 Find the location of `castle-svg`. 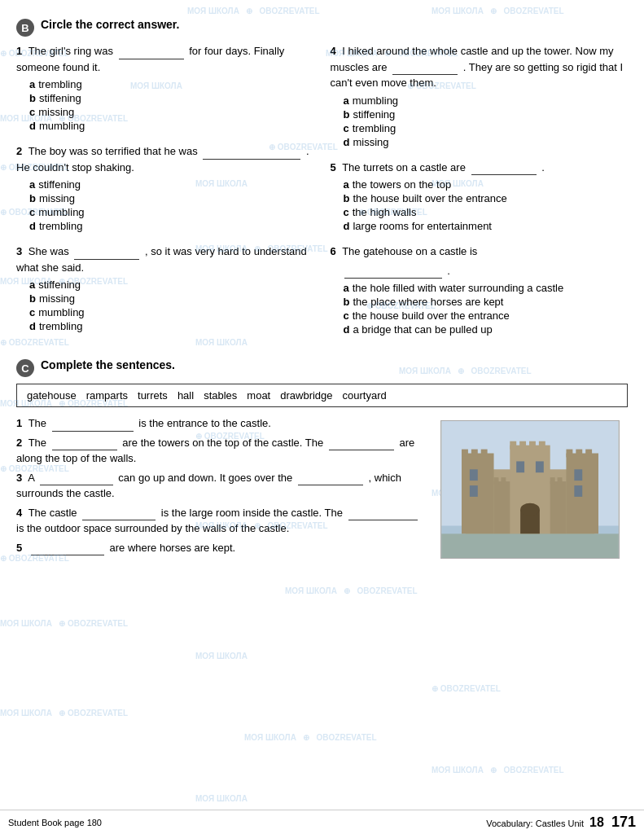

castle-svg is located at coordinates (530, 489).